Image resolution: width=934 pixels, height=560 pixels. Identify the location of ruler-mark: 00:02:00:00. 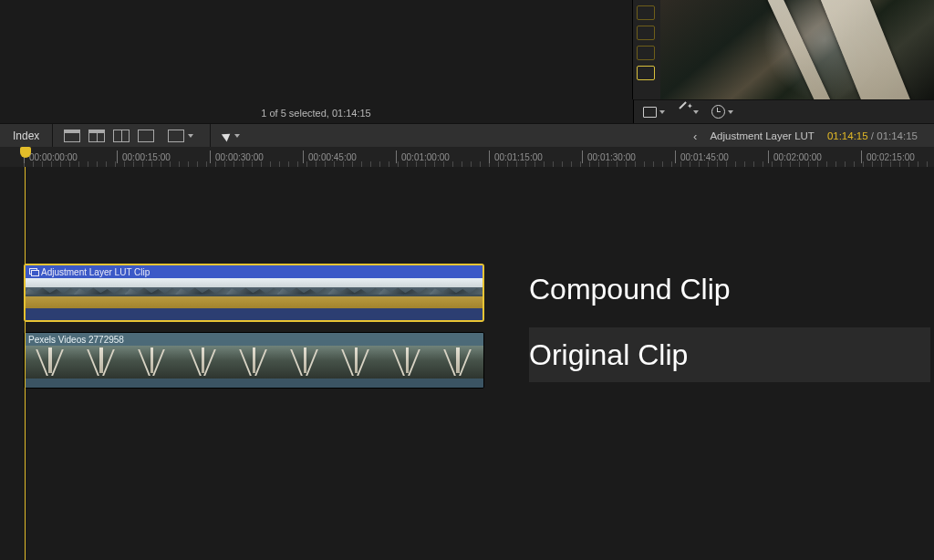
(795, 157).